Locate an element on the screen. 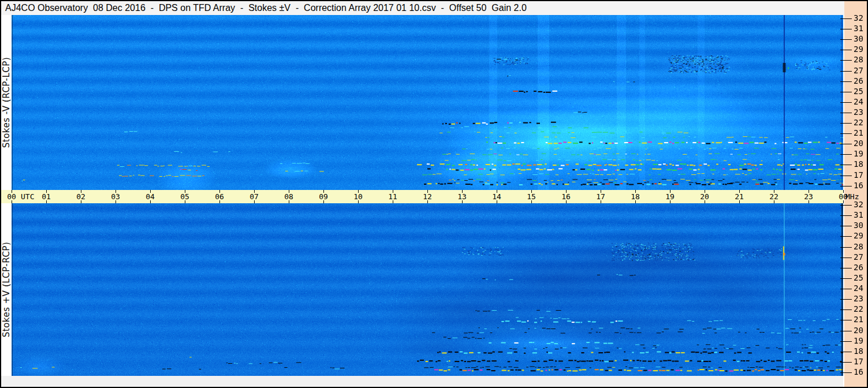 This screenshot has height=388, width=868. freq-label: 22 is located at coordinates (860, 309).